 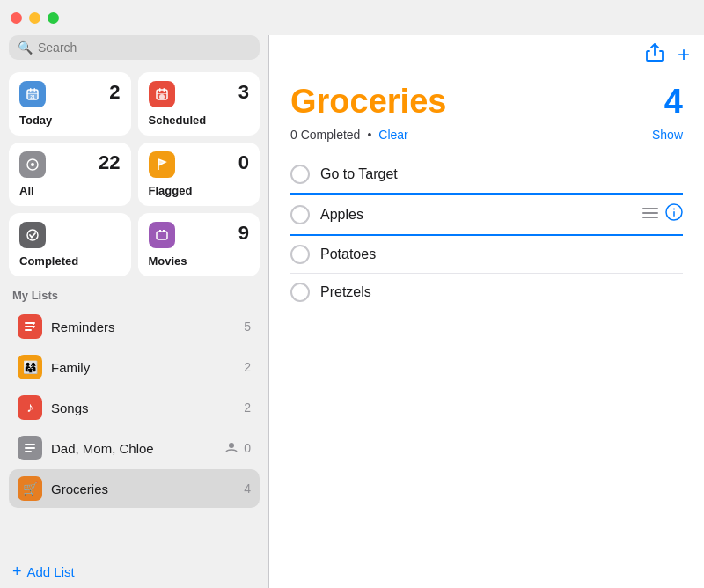 What do you see at coordinates (35, 18) in the screenshot?
I see `minimize-button` at bounding box center [35, 18].